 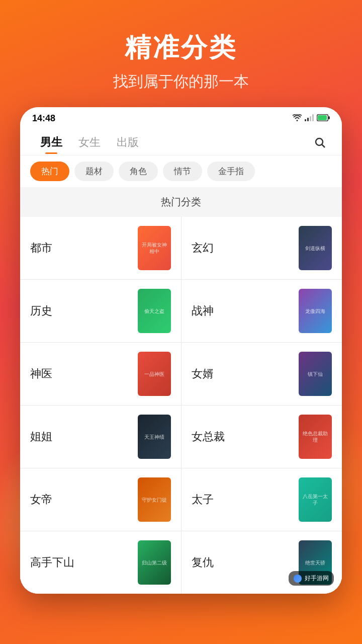 I want to click on category-zhanshen: 战神 龙傲四海, so click(x=262, y=311).